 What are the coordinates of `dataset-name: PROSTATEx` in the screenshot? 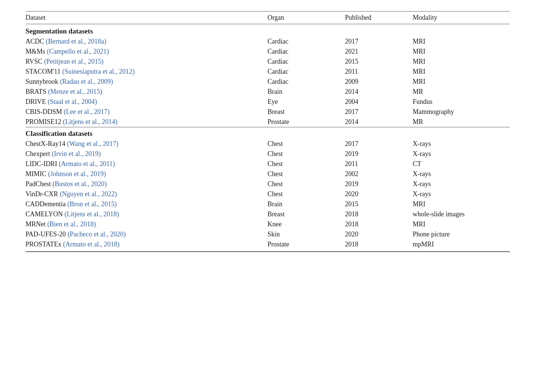 It's located at (45, 244).